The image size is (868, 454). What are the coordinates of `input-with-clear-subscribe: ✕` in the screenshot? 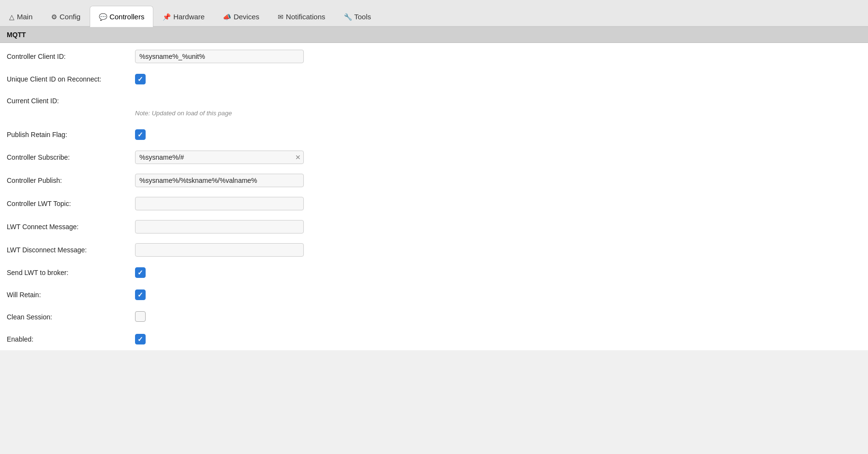 It's located at (219, 157).